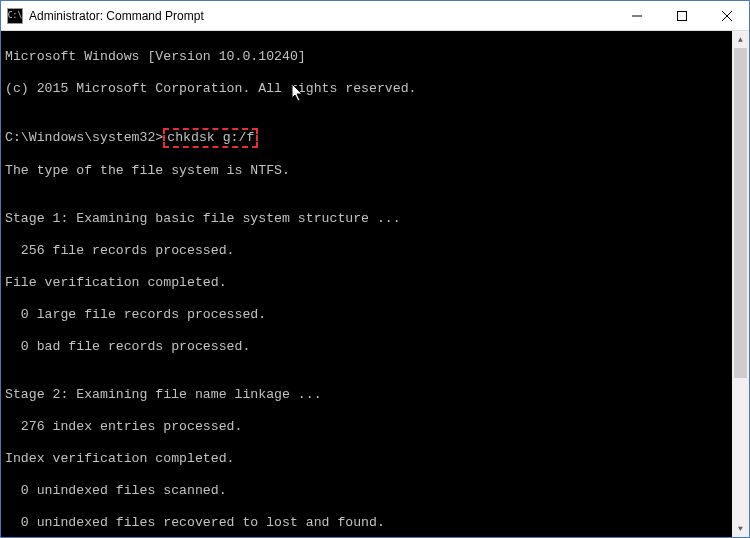 This screenshot has height=538, width=750. I want to click on output-line: Microsoft Windows [Version 10.0.10240], so click(375, 57).